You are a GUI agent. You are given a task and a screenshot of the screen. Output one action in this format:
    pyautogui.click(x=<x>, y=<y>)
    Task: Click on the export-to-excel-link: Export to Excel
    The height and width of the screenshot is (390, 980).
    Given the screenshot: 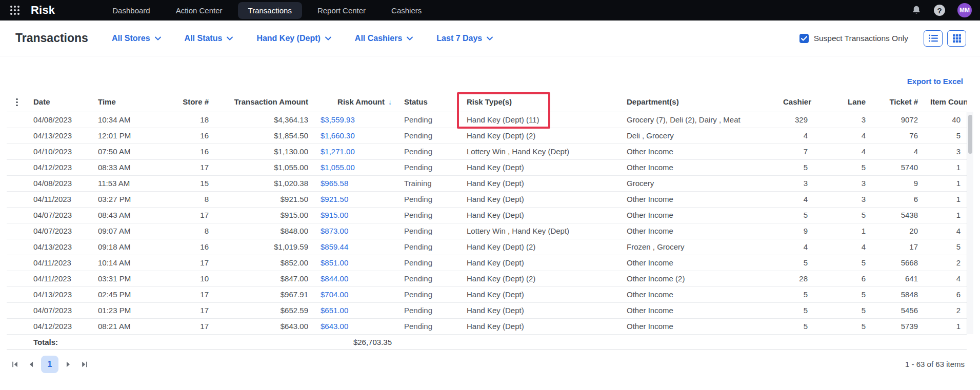 What is the action you would take?
    pyautogui.click(x=935, y=81)
    